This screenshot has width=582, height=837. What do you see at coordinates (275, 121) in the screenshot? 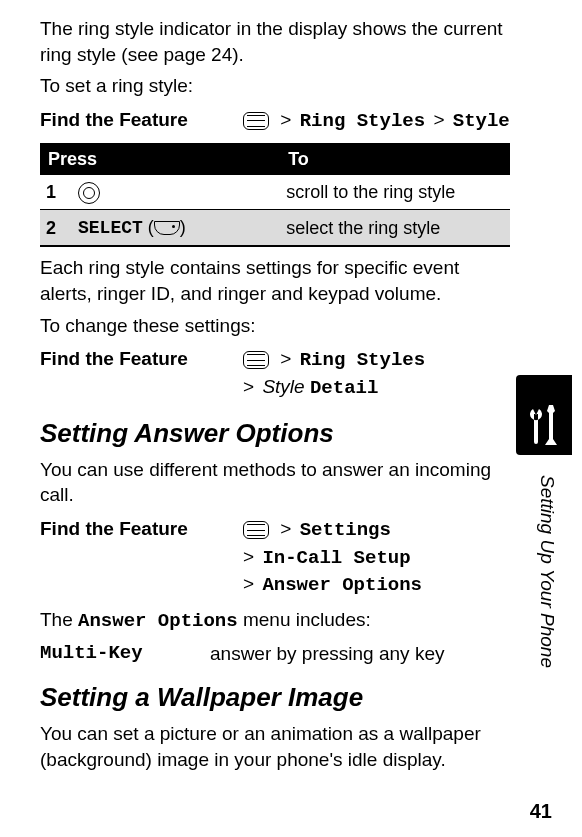
I see `find-feature-row: Find the Feature > Ring Styles > Style` at bounding box center [275, 121].